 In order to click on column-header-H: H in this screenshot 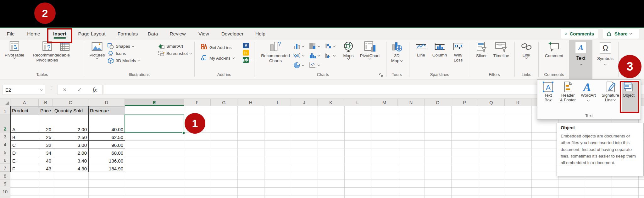, I will do `click(251, 103)`.